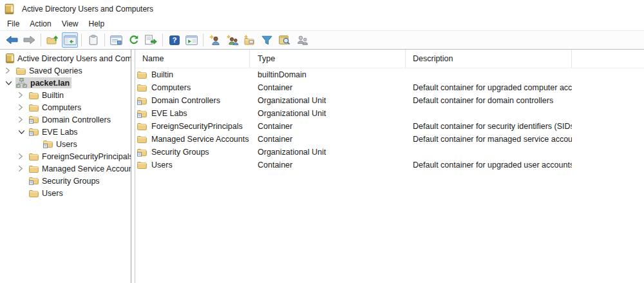 The image size is (644, 283). Describe the element at coordinates (192, 40) in the screenshot. I see `run-window-icon` at that location.